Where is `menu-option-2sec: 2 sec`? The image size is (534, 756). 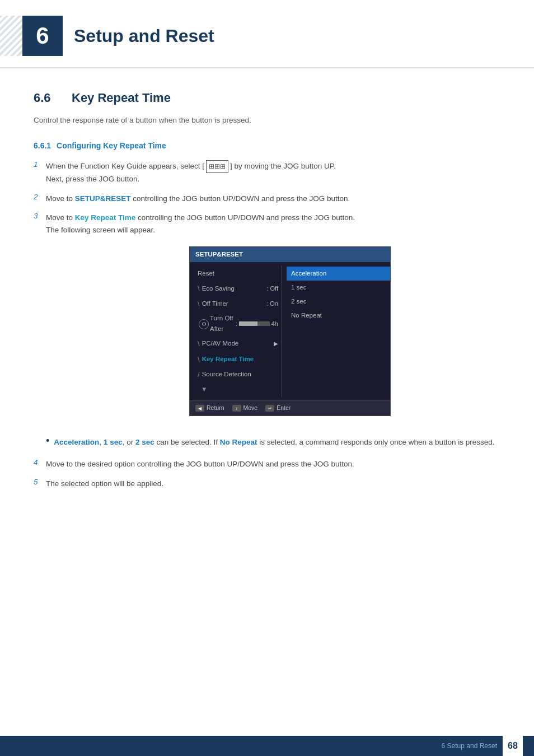
menu-option-2sec: 2 sec is located at coordinates (338, 301).